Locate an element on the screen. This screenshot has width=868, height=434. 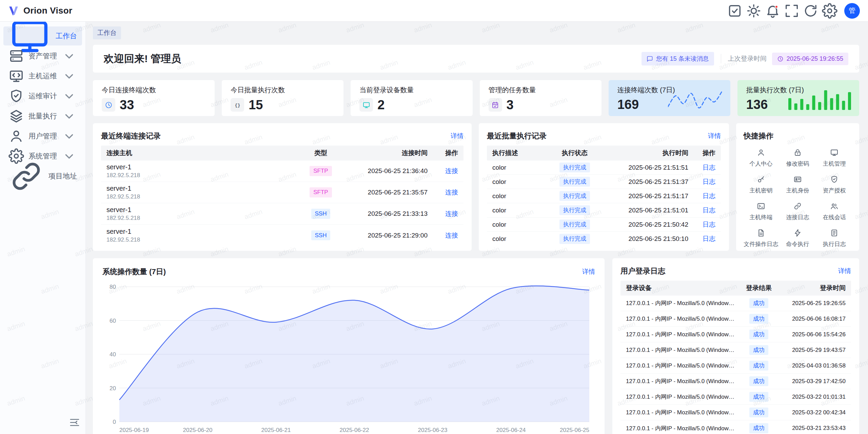
exec-time: 2025-06-25 21:51:01 is located at coordinates (646, 210).